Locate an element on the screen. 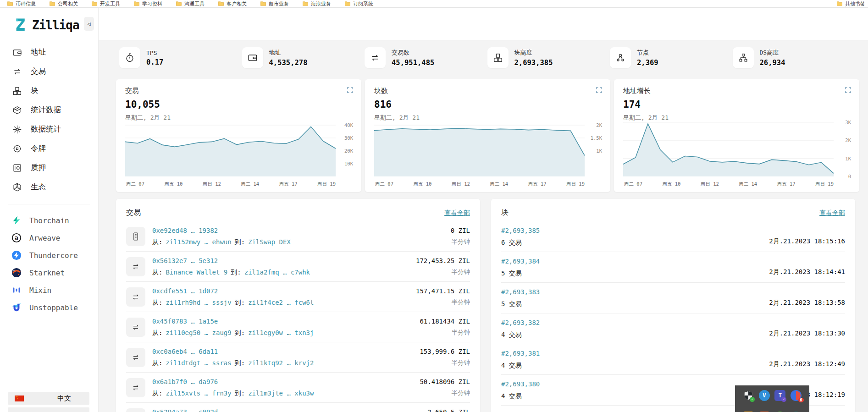  stat-transactions: 交易数45,951,485 is located at coordinates (426, 58).